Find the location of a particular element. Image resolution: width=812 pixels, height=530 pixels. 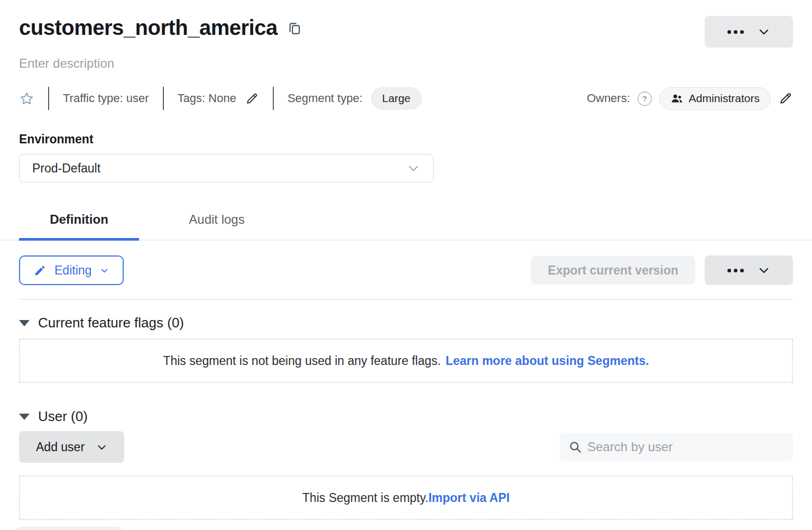

edit-tags-pencil-icon is located at coordinates (252, 98).